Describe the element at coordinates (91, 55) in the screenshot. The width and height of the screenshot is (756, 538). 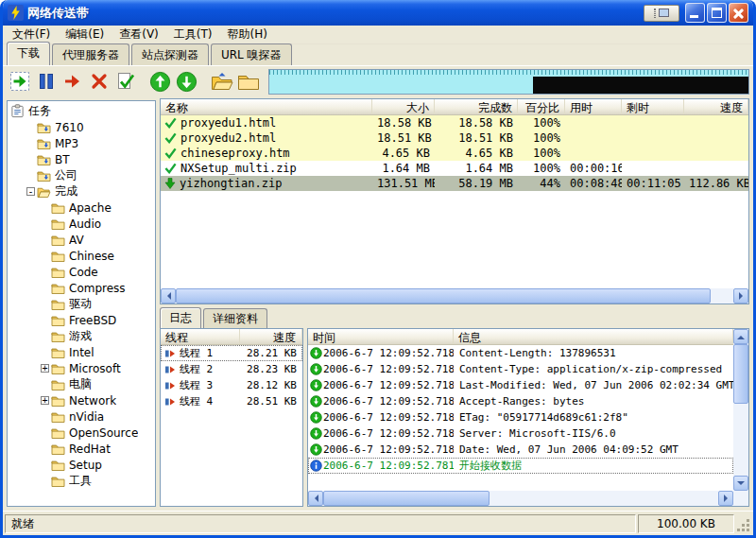
I see `main-tab-1: 代理服务器` at that location.